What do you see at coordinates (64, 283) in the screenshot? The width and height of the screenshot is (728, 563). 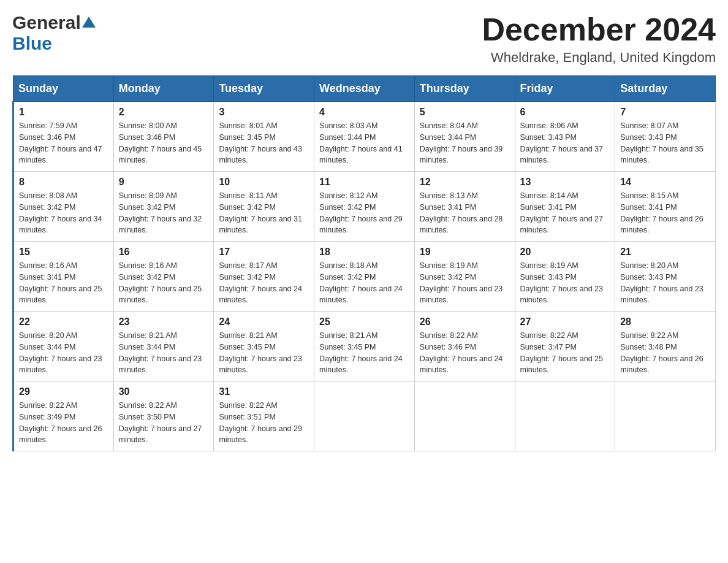 I see `day-info: Sunrise: 8:16 AMSunset: 3:41 PMDaylight:…` at bounding box center [64, 283].